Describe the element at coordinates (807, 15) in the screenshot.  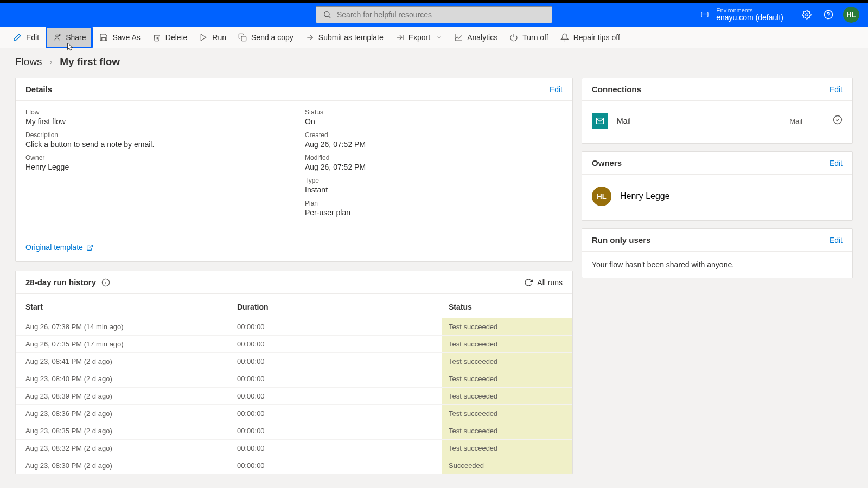
I see `settings-icon` at that location.